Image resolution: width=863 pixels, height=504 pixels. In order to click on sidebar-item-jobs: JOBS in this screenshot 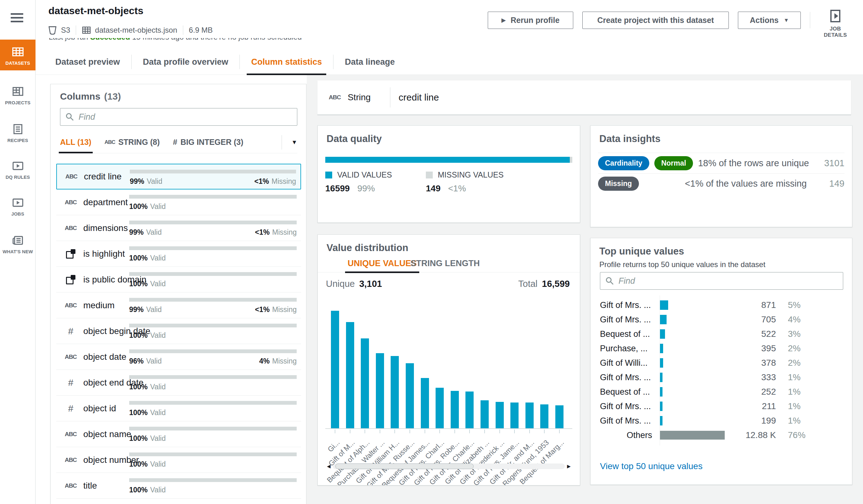, I will do `click(18, 206)`.